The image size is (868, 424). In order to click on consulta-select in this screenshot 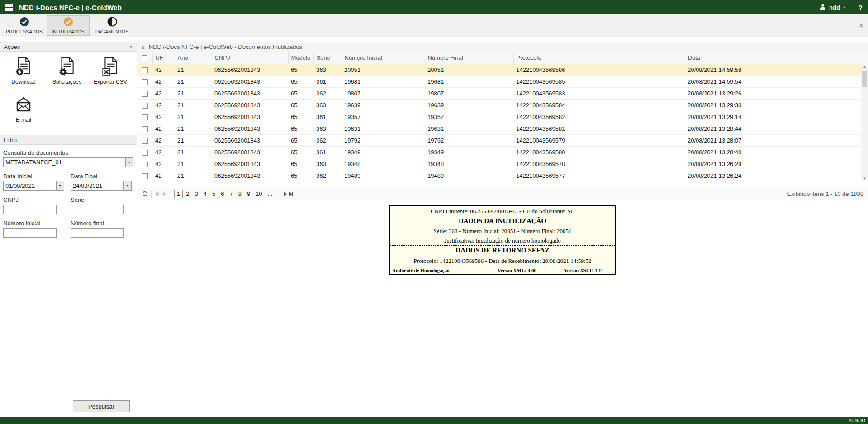, I will do `click(68, 162)`.